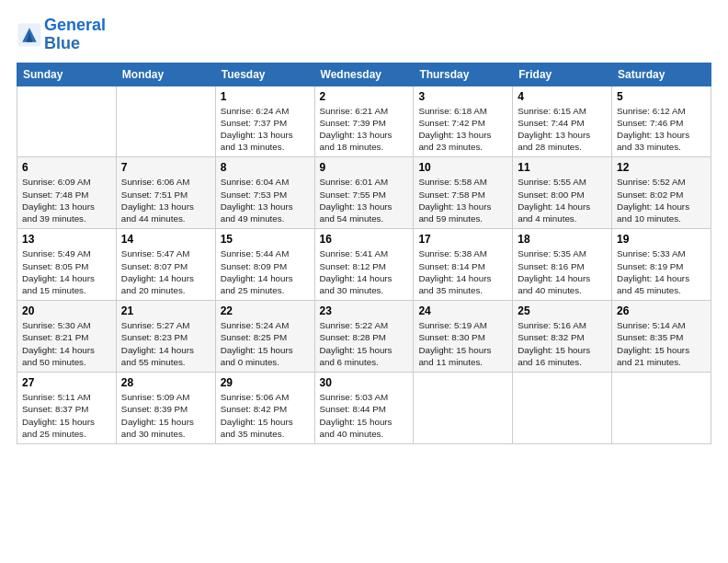 This screenshot has height=563, width=728. Describe the element at coordinates (563, 239) in the screenshot. I see `day-number: 18` at that location.